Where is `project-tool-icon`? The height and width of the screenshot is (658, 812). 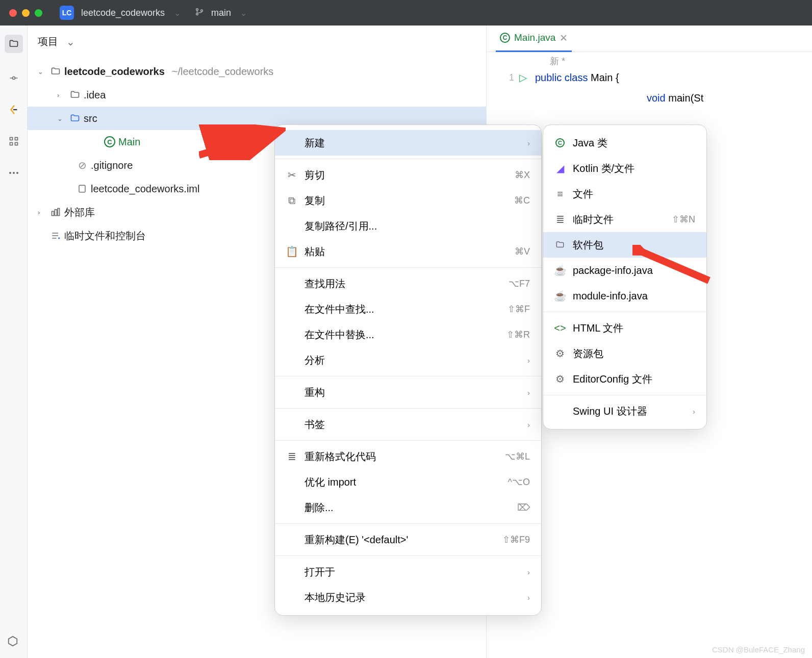 project-tool-icon is located at coordinates (14, 44).